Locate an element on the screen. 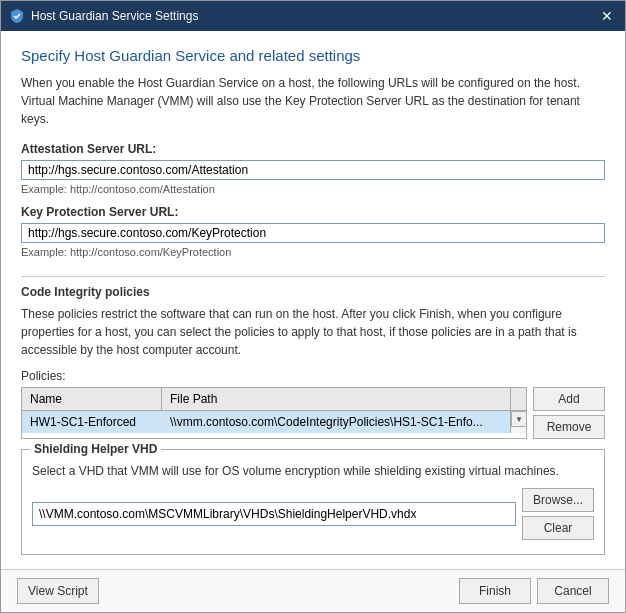 The image size is (626, 613). table-scroll-header is located at coordinates (518, 399).